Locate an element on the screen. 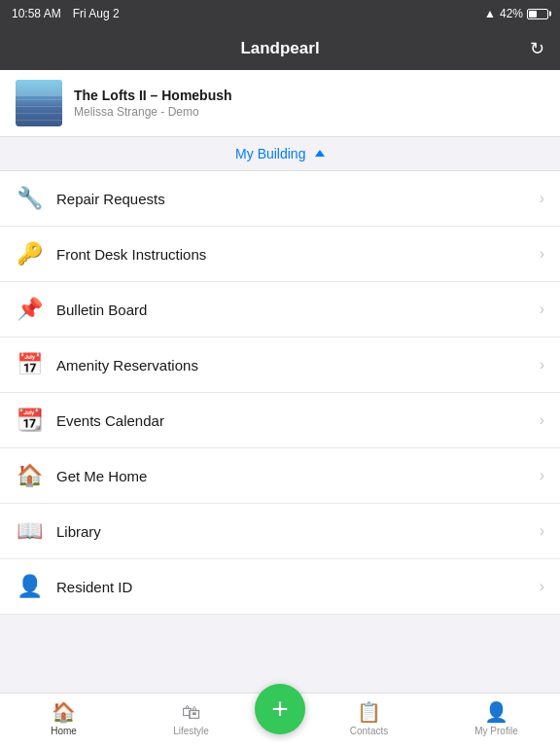  building-card: The Lofts II – Homebush Melissa Strange … is located at coordinates (280, 103).